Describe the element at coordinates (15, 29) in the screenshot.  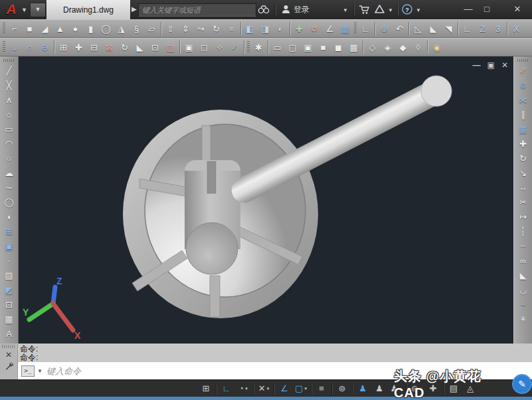
I see `polysolid-icon: ⌐▾` at that location.